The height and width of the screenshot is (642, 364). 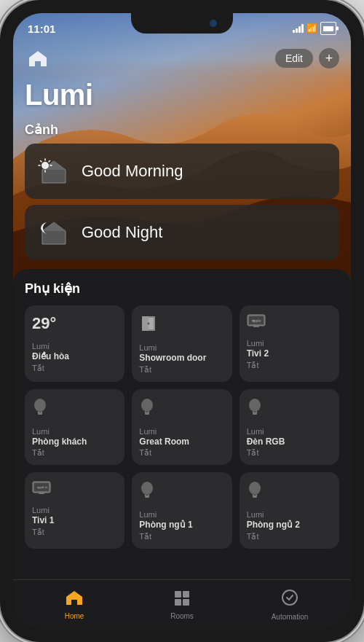 What do you see at coordinates (40, 410) in the screenshot?
I see `bulb-icon` at bounding box center [40, 410].